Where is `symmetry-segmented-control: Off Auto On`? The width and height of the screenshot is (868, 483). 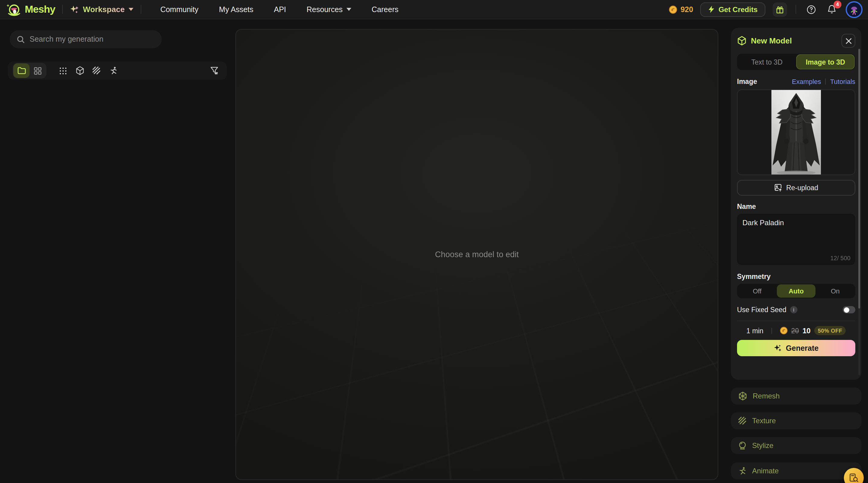 symmetry-segmented-control: Off Auto On is located at coordinates (796, 291).